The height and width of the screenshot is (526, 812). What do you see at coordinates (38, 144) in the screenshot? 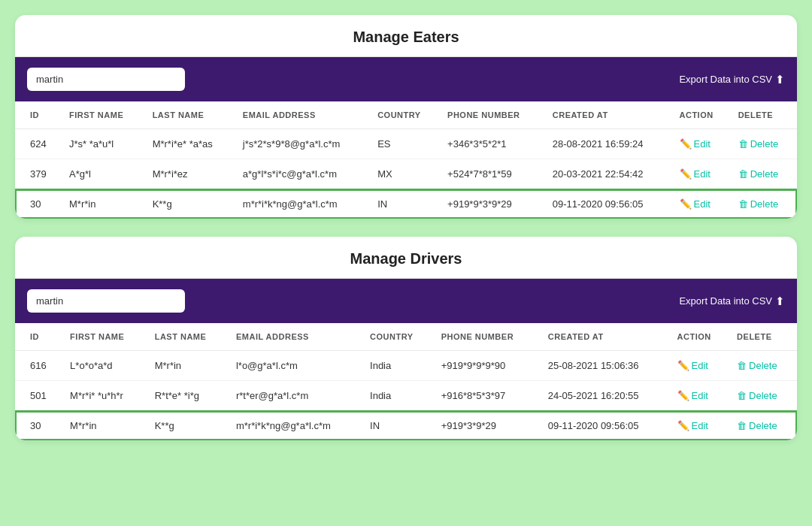
I see `cell-id: 624` at bounding box center [38, 144].